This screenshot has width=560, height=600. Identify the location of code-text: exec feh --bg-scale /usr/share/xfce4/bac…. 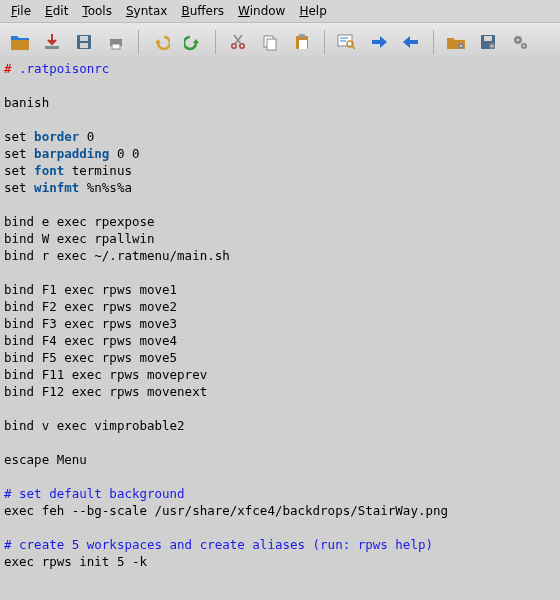
(226, 510).